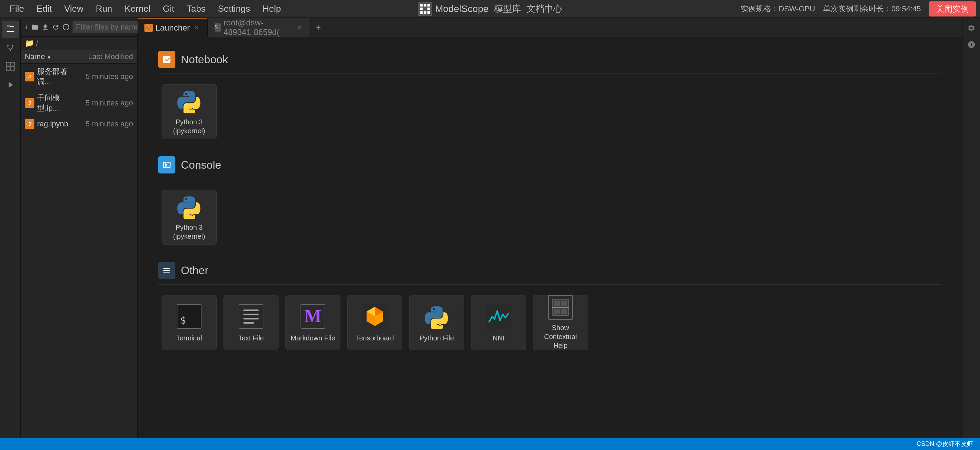 This screenshot has width=980, height=450. What do you see at coordinates (972, 28) in the screenshot?
I see `right-settings-icon` at bounding box center [972, 28].